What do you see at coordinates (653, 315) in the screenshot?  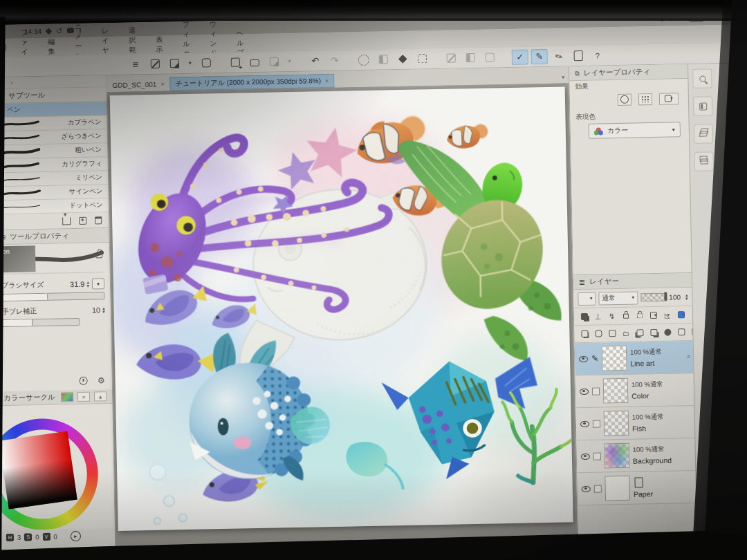 I see `enable-mask-icon: ▾` at bounding box center [653, 315].